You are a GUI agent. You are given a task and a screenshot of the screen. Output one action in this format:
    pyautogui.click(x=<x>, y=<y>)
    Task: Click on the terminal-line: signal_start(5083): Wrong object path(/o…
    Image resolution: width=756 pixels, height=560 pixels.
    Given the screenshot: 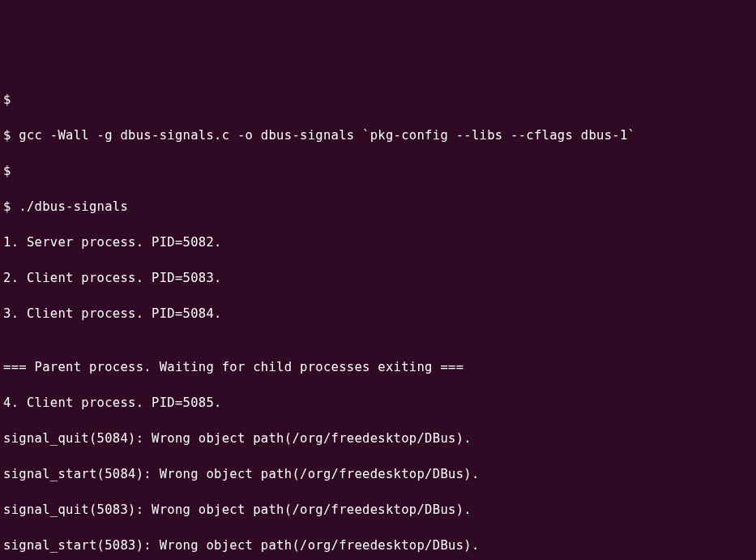 What is the action you would take?
    pyautogui.click(x=378, y=545)
    